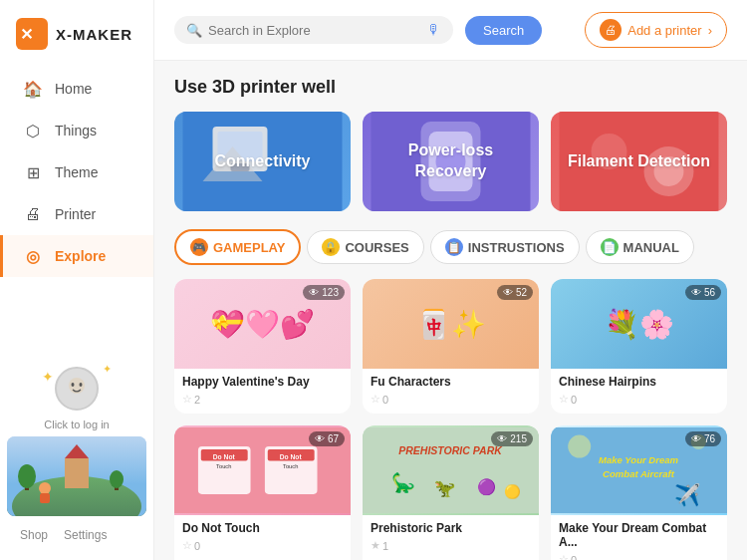 The width and height of the screenshot is (747, 560). Describe the element at coordinates (651, 247) in the screenshot. I see `tab-manual-label: MANUAL` at that location.